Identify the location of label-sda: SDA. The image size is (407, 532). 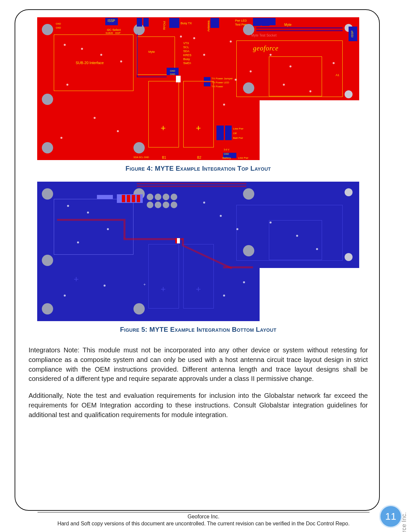
(187, 51).